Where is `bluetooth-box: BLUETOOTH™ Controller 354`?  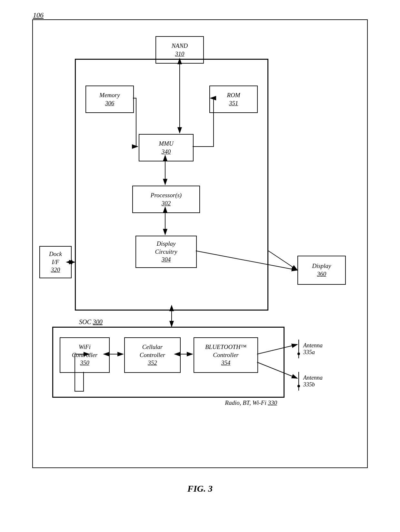
bluetooth-box: BLUETOOTH™ Controller 354 is located at coordinates (226, 355).